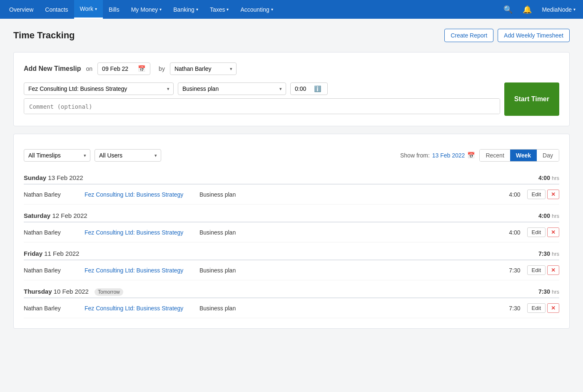 Image resolution: width=583 pixels, height=392 pixels. Describe the element at coordinates (124, 69) in the screenshot. I see `date-picker: 📅` at that location.